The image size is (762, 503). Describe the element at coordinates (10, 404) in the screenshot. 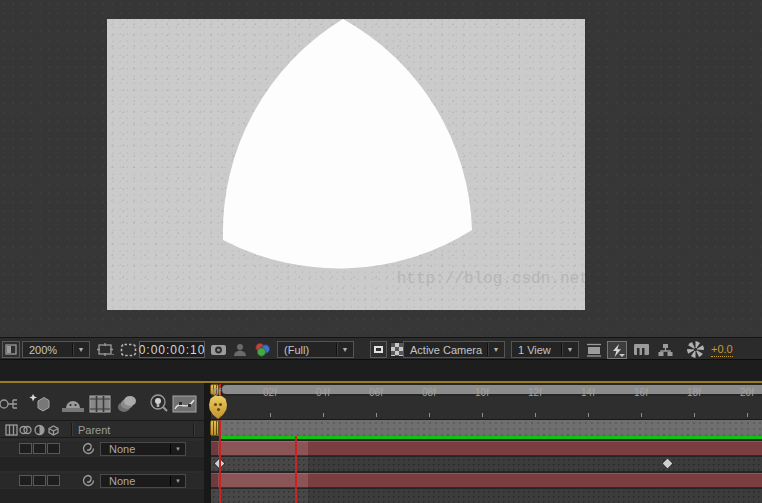

I see `composition-mini-flowchart-button` at that location.